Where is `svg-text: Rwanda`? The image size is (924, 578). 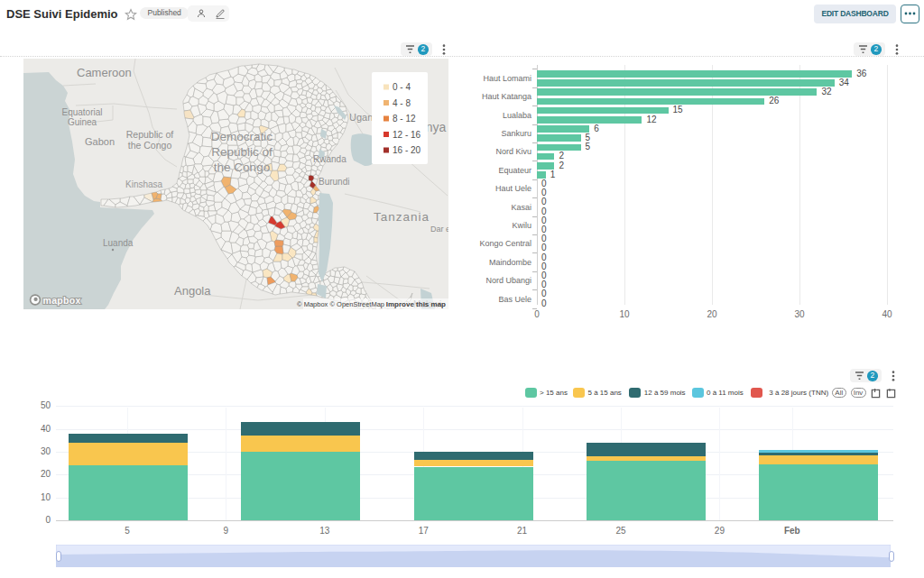
svg-text: Rwanda is located at coordinates (330, 159).